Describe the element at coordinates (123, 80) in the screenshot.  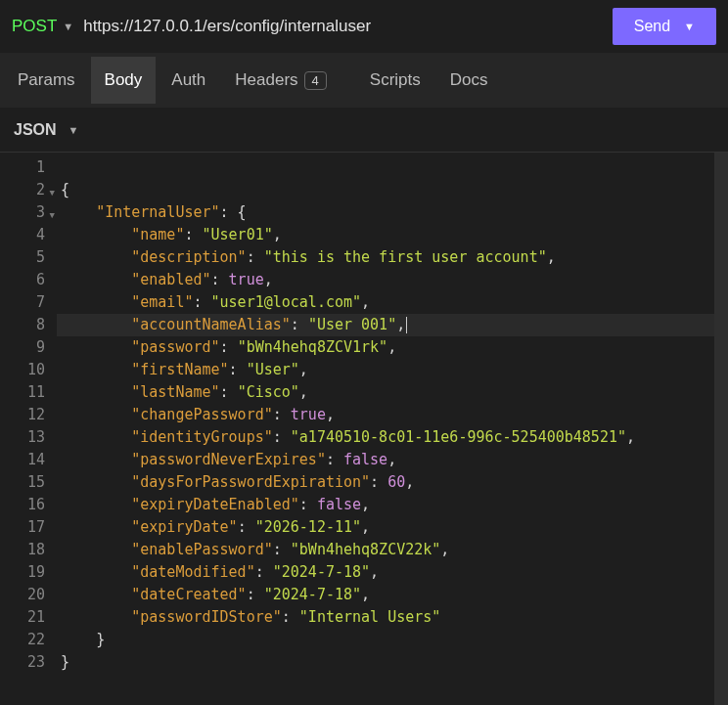
I see `tab-label: Body` at that location.